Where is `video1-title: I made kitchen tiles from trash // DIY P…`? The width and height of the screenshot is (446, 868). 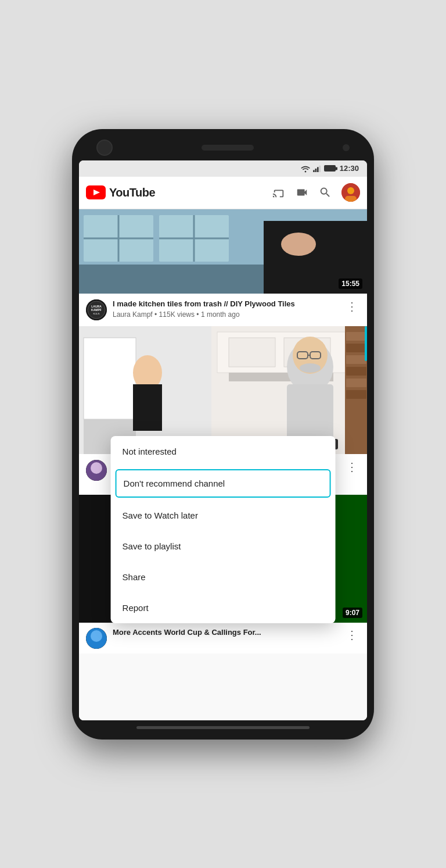
video1-title: I made kitchen tiles from trash // DIY P… is located at coordinates (225, 305).